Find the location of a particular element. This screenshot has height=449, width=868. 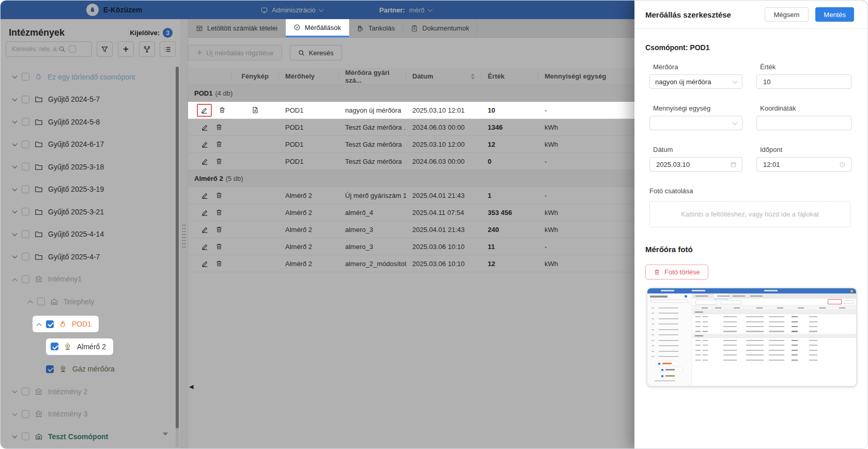

time-input is located at coordinates (801, 164).